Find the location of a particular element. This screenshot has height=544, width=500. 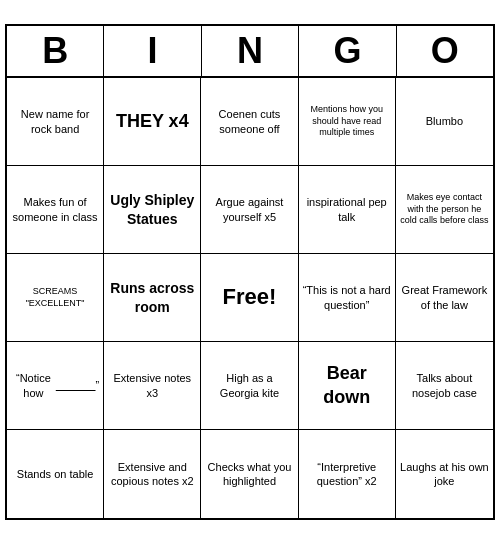

header-letter: N is located at coordinates (250, 51).